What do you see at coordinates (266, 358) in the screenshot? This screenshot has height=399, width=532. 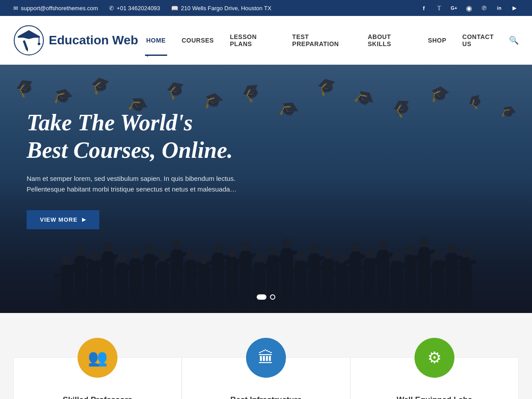 I see `feature-icon-wrap-infrastructure: 🏛` at bounding box center [266, 358].